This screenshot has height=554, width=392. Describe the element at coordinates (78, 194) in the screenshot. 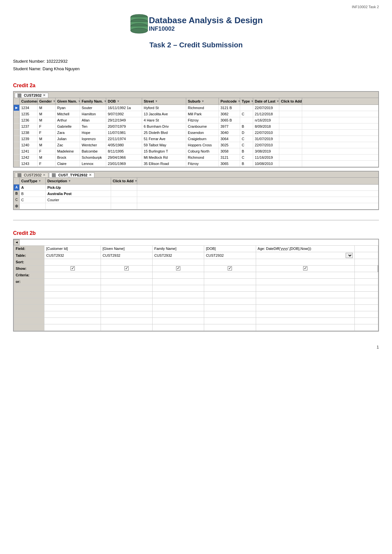

I see `cell-description: Australia Post` at that location.